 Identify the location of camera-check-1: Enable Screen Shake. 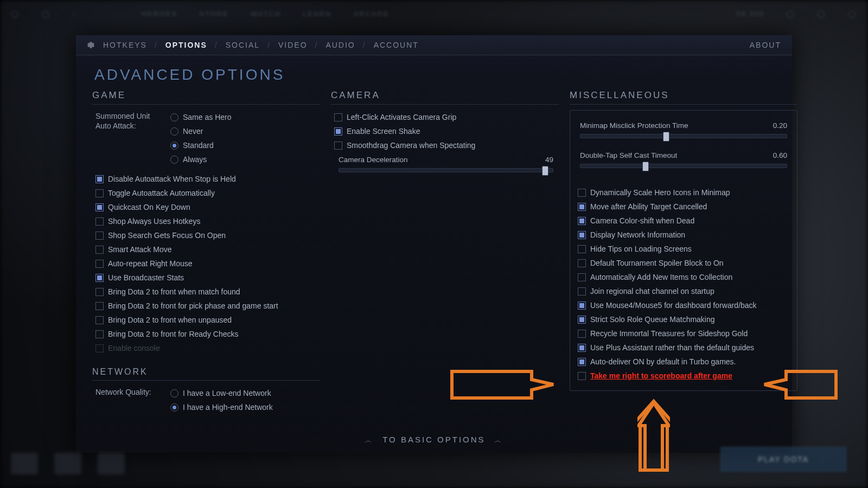
(445, 131).